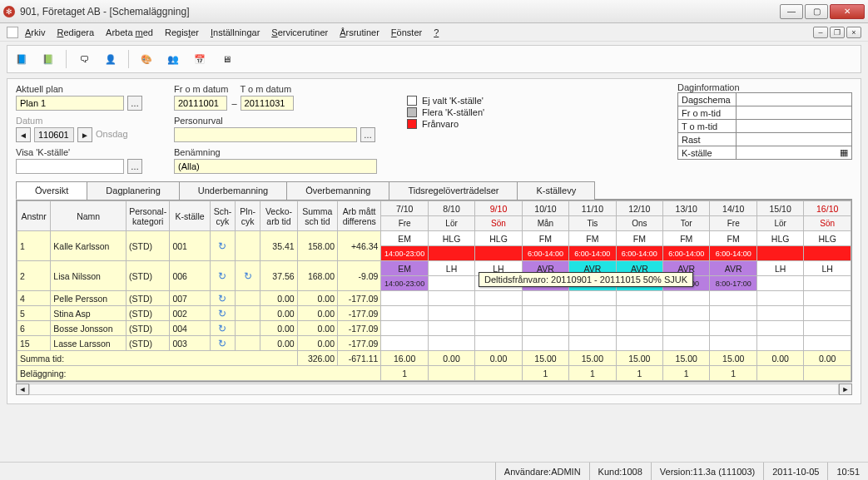 The width and height of the screenshot is (868, 480). Describe the element at coordinates (133, 191) in the screenshot. I see `tab-dagplanering: Dagplanering` at that location.